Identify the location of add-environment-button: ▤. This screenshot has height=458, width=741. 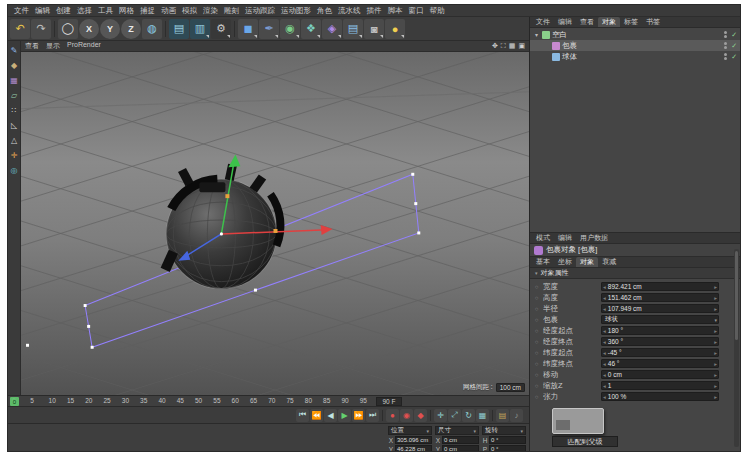
(353, 29).